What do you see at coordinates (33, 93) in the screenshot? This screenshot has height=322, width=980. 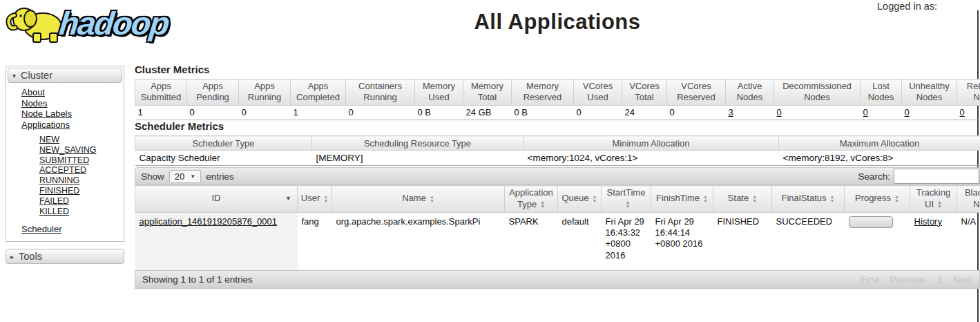 I see `about-link: About` at bounding box center [33, 93].